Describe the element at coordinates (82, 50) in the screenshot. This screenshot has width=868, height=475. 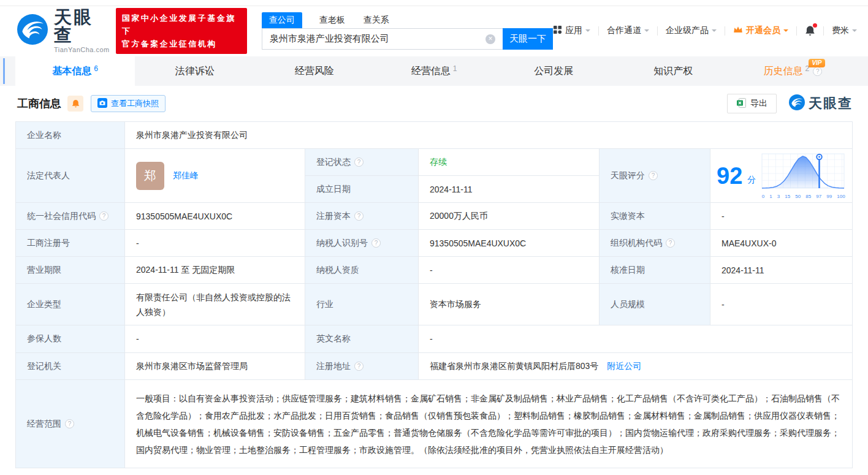
I see `brand-domain: TianYanCha.com` at that location.